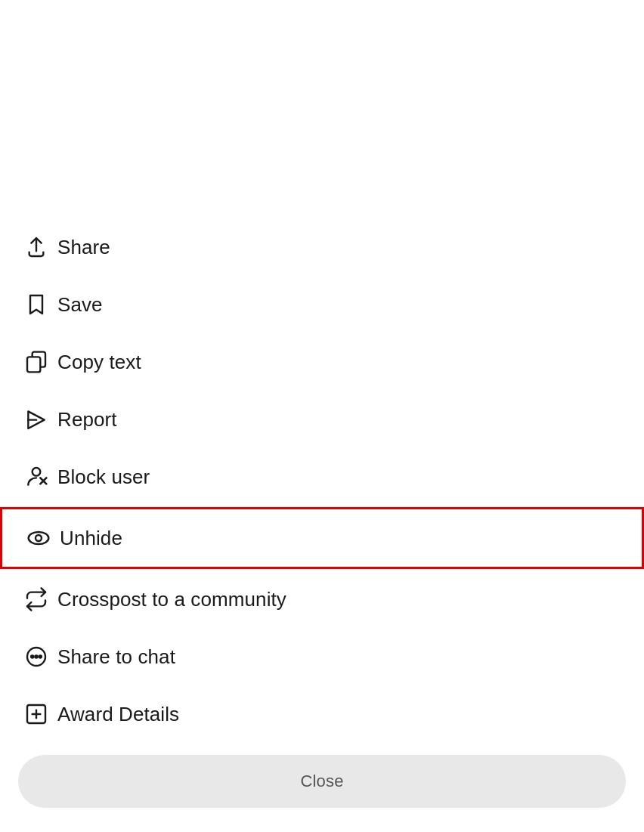 The height and width of the screenshot is (832, 644). I want to click on block-user-label: Block user, so click(104, 478).